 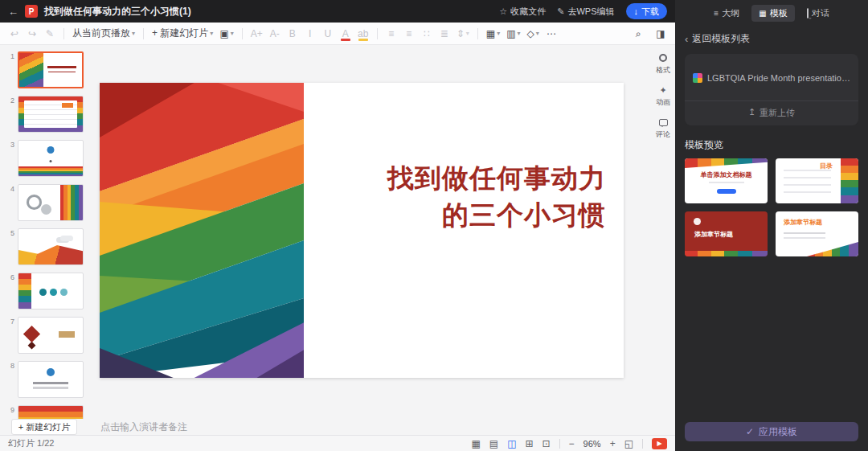 What do you see at coordinates (47, 335) in the screenshot?
I see `slide-thumbnail-row: 7` at bounding box center [47, 335].